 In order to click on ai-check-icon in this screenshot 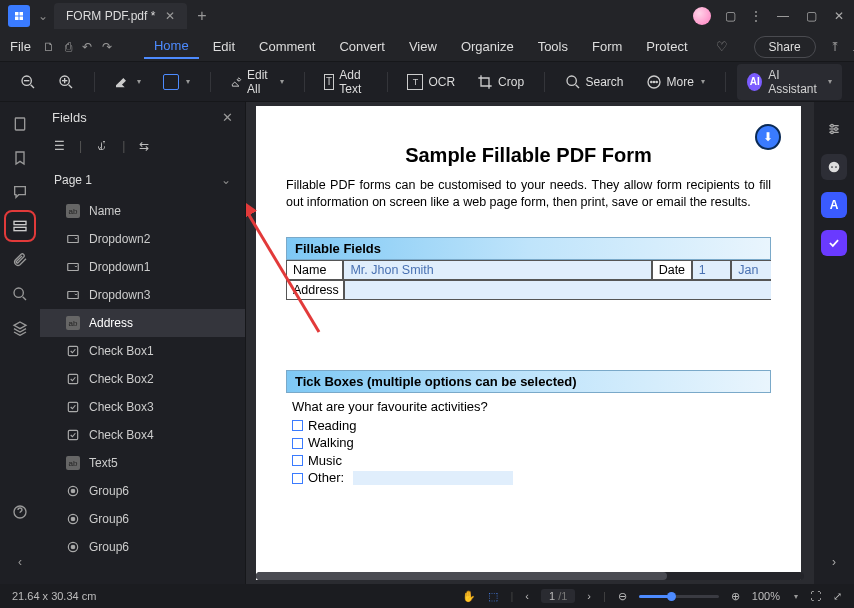, I will do `click(834, 243)`.